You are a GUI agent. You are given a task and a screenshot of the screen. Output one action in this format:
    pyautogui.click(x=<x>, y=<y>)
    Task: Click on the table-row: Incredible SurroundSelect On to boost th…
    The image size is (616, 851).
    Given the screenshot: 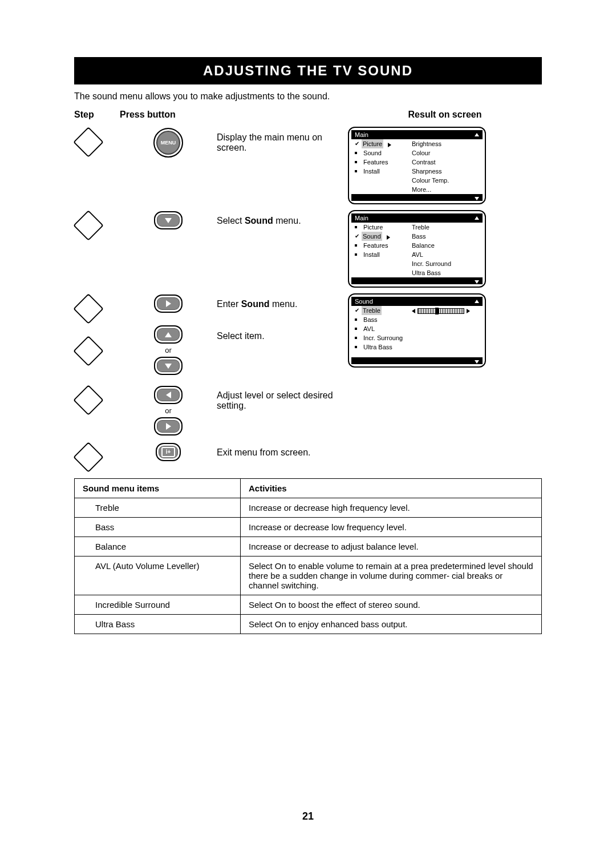 What is the action you would take?
    pyautogui.click(x=308, y=605)
    